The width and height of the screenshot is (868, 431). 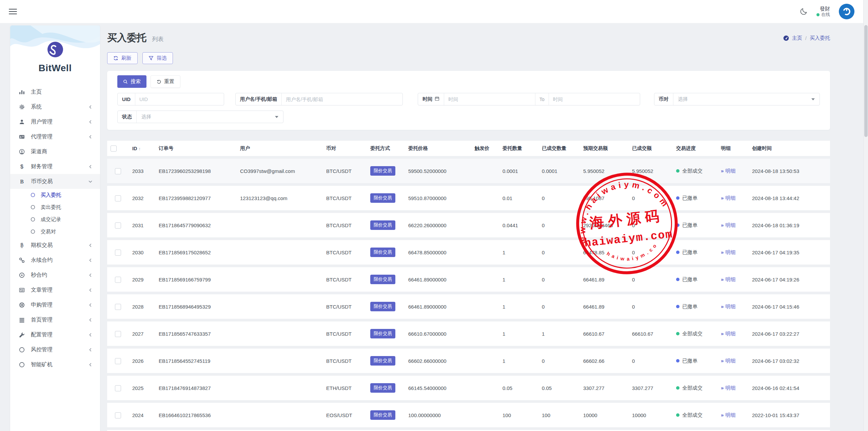 What do you see at coordinates (55, 166) in the screenshot?
I see `sidebar-item-财务管理: $财务管理` at bounding box center [55, 166].